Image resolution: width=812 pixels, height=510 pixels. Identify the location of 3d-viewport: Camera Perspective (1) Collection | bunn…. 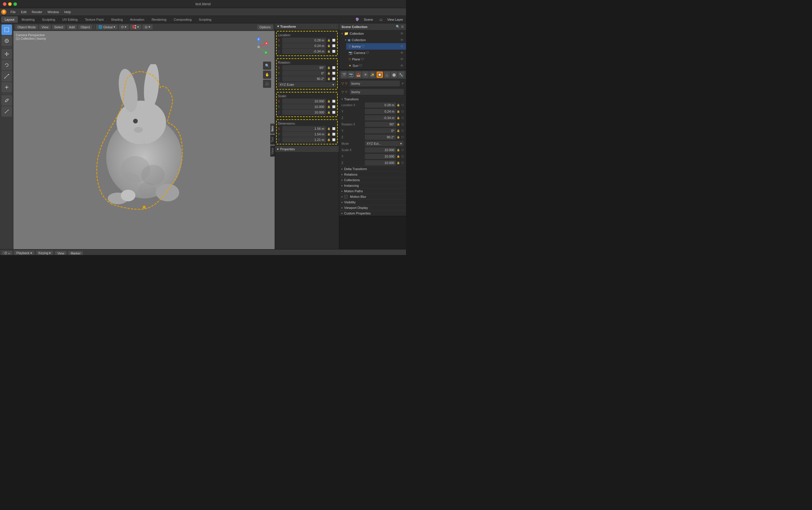
(144, 140).